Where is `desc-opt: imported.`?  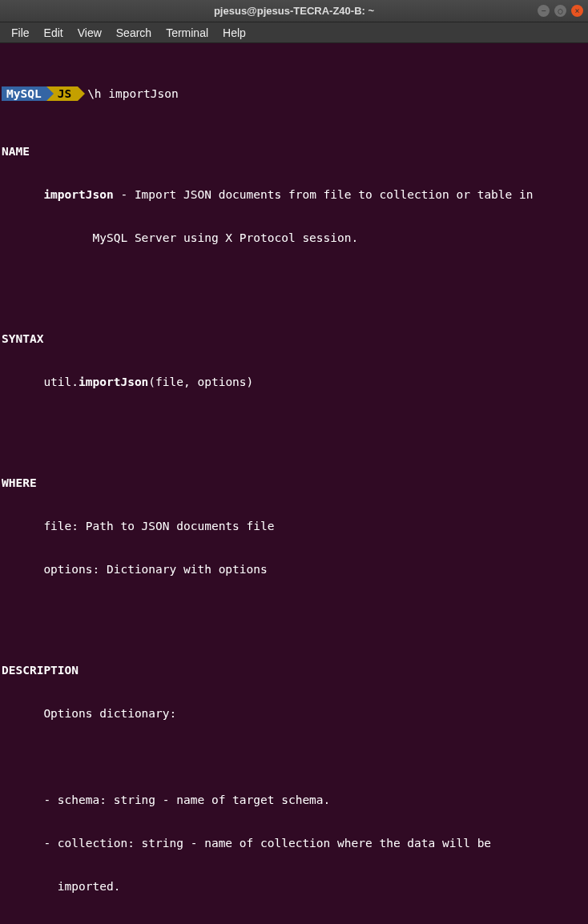 desc-opt: imported. is located at coordinates (294, 886).